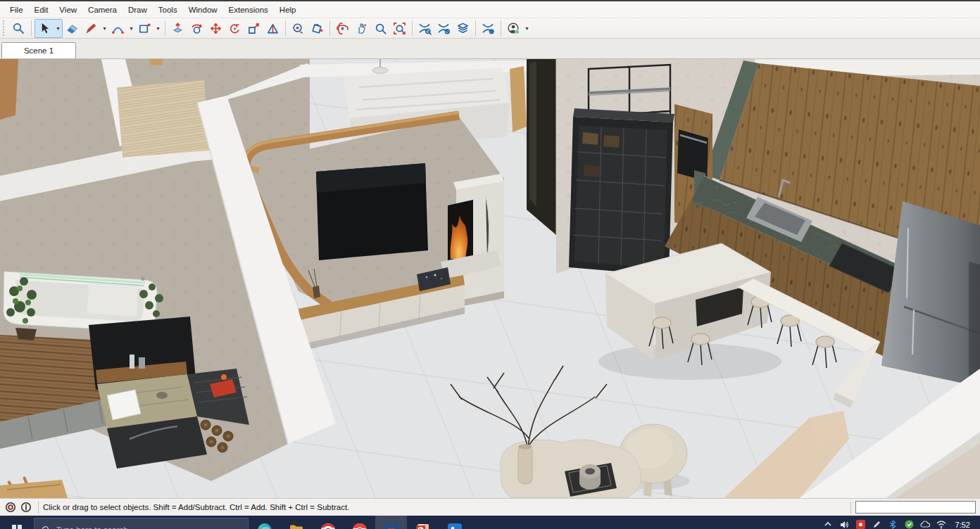  Describe the element at coordinates (215, 28) in the screenshot. I see `move-tool-button` at that location.